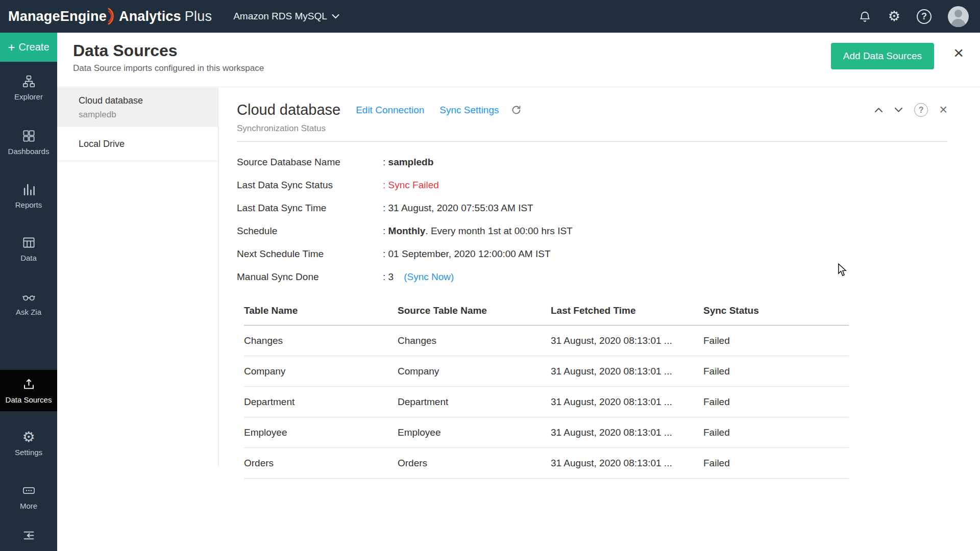 This screenshot has height=551, width=980. I want to click on info-row-sync-status: Last Data Sync Status : Sync Failed, so click(592, 185).